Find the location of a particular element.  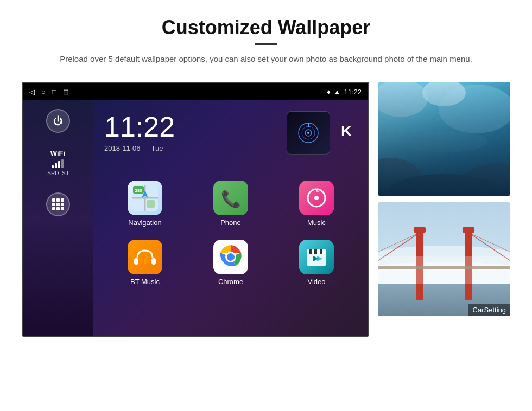

video-label: Video is located at coordinates (316, 282).